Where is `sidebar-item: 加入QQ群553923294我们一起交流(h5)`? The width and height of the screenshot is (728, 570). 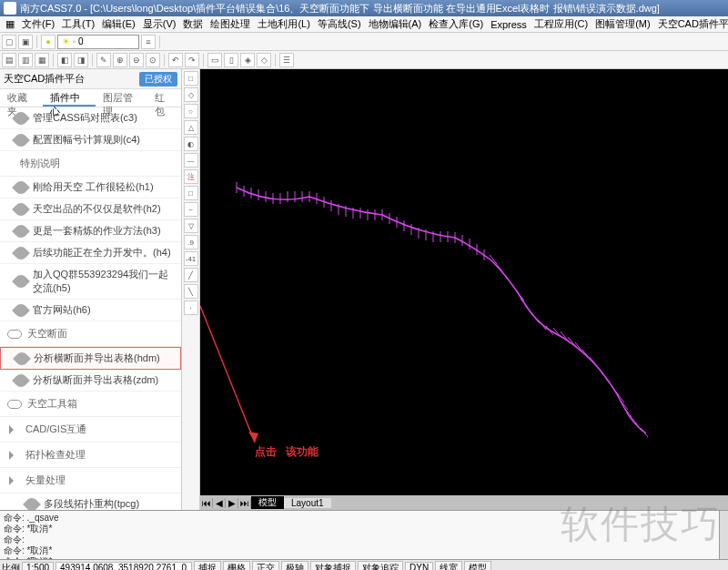
sidebar-item: 加入QQ群553923294我们一起交流(h5) is located at coordinates (91, 282).